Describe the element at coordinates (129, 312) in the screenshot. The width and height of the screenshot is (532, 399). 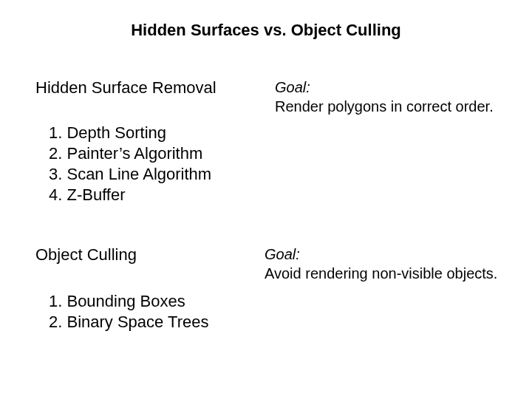
I see `object-culling-list: 1. Bounding Boxes 2. Binary Space Trees` at that location.